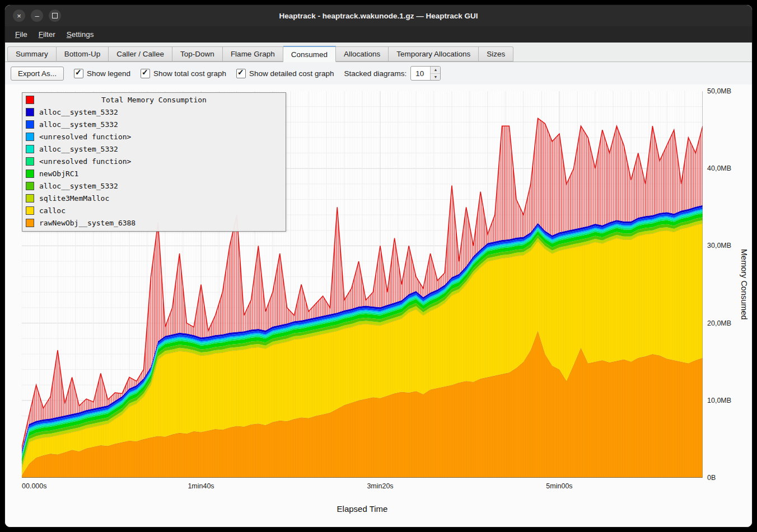 Image resolution: width=757 pixels, height=532 pixels. Describe the element at coordinates (378, 53) in the screenshot. I see `tab-bar: Summary Bottom-Up Caller / Callee Top-Do…` at that location.